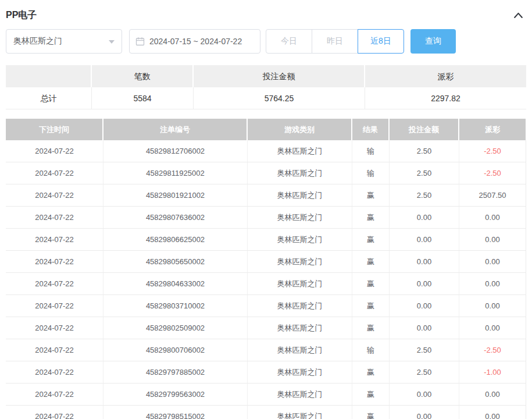 This screenshot has height=419, width=532. Describe the element at coordinates (21, 15) in the screenshot. I see `page-title: PP电子` at that location.